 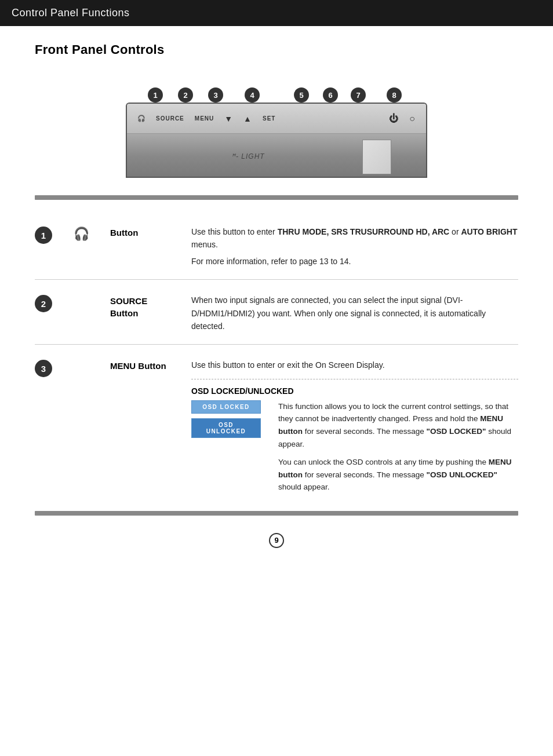 What do you see at coordinates (204, 118) in the screenshot?
I see `monitor-menu-btn: MENU` at bounding box center [204, 118].